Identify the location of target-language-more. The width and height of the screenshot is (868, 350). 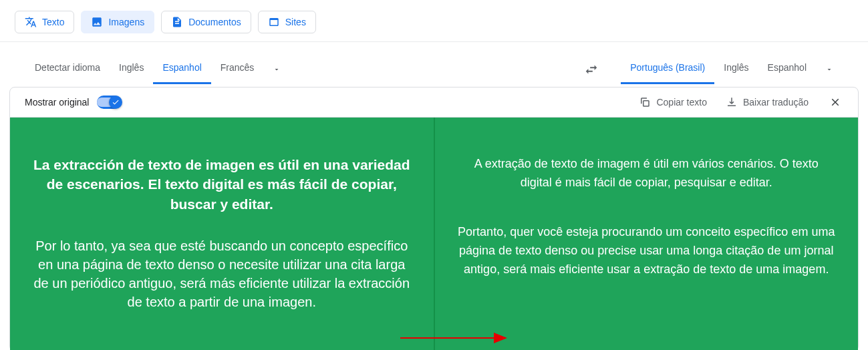
(829, 69).